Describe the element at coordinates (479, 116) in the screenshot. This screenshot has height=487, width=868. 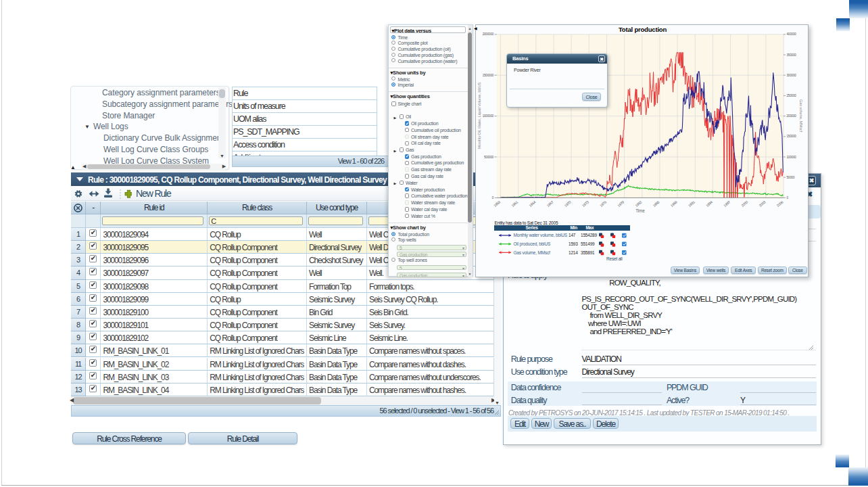
I see `svg-text:Monthly Oil, Water, Liquid Vol: Monthly Oil, Water, Liquid Volume, bblUS` at that location.